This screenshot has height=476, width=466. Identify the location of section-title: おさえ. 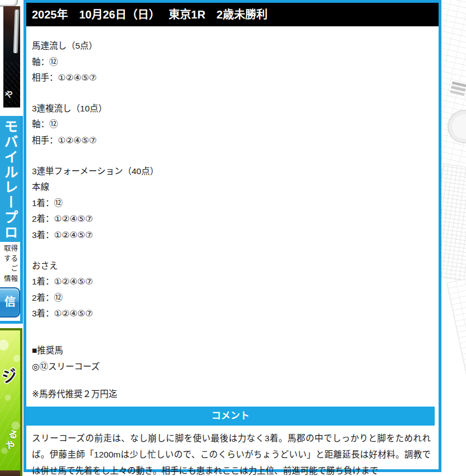
(233, 267).